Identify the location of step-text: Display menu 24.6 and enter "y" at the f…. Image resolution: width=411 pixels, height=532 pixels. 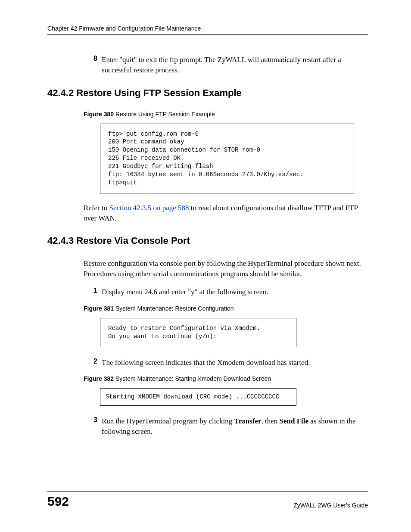
(185, 292).